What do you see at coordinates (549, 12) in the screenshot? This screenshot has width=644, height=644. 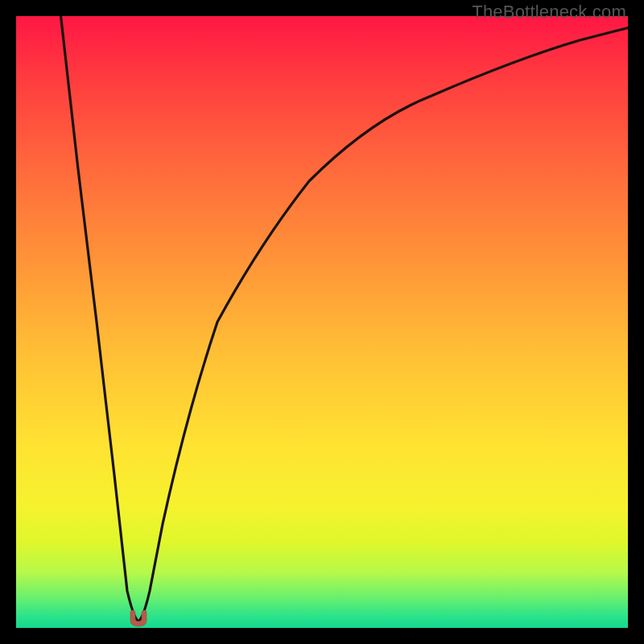 I see `attribution-label: TheBottleneck.com` at bounding box center [549, 12].